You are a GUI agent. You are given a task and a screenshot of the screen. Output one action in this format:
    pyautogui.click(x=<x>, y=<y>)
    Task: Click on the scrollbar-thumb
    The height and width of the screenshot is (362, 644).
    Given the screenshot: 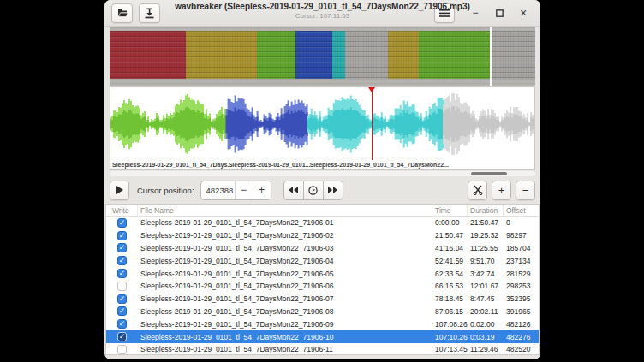 What is the action you would take?
    pyautogui.click(x=489, y=174)
    